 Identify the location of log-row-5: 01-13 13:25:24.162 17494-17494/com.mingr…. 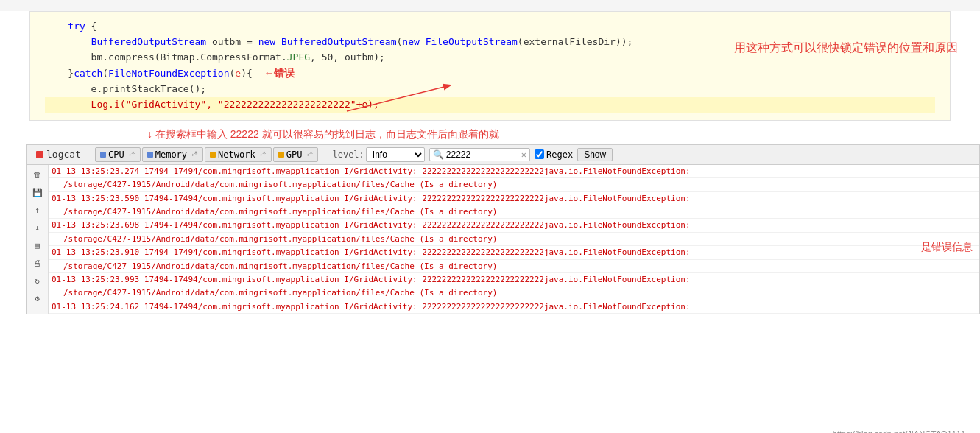
(514, 307).